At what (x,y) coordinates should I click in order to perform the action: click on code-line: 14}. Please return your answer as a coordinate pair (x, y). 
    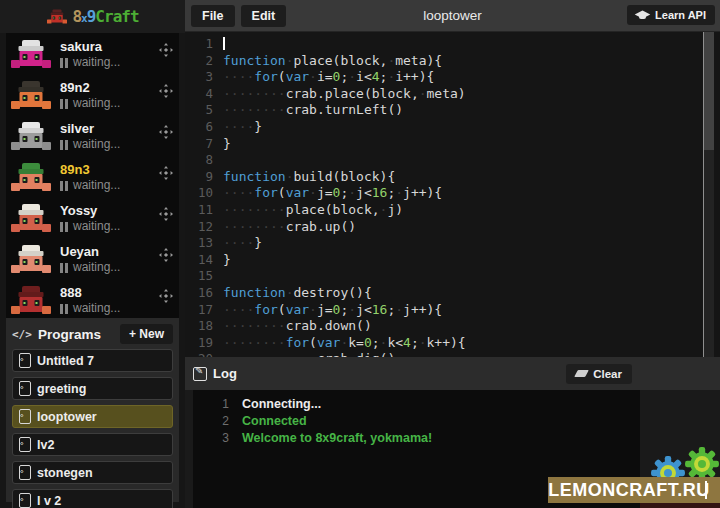
    Looking at the image, I should click on (452, 260).